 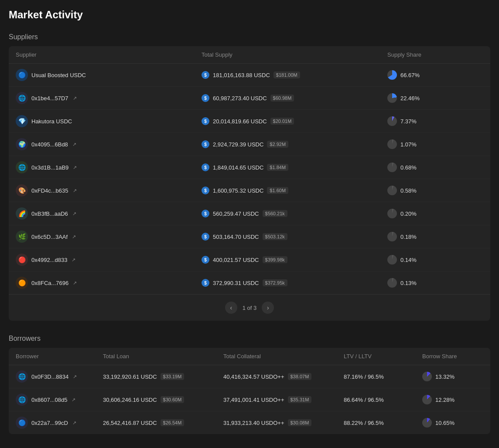 What do you see at coordinates (294, 98) in the screenshot?
I see `supply-cell: $ 60,987,273.40 USDC $60.98M` at bounding box center [294, 98].